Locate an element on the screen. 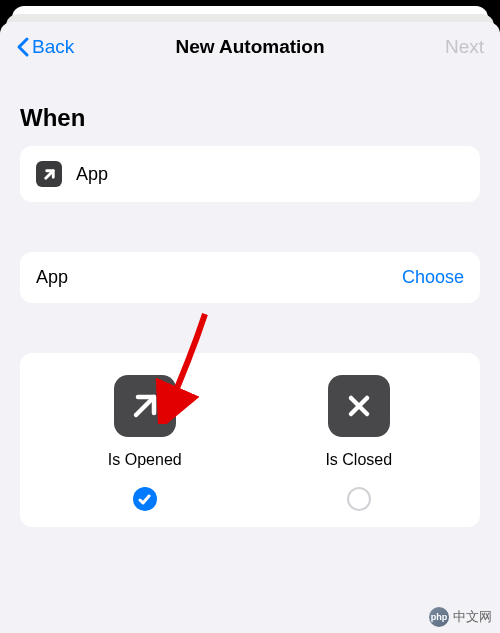 The image size is (500, 633). option-is-opened: Is Opened is located at coordinates (145, 443).